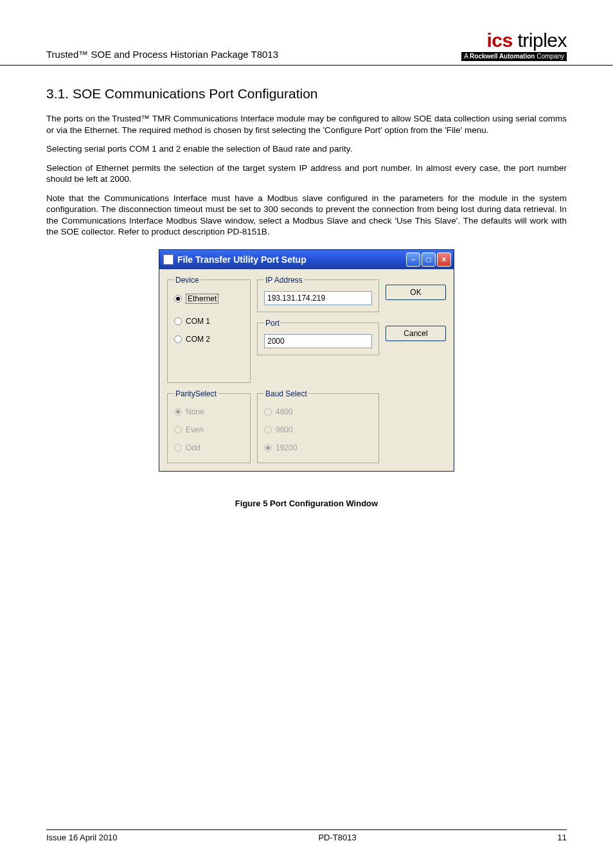 The width and height of the screenshot is (613, 868). I want to click on ip-input, so click(318, 298).